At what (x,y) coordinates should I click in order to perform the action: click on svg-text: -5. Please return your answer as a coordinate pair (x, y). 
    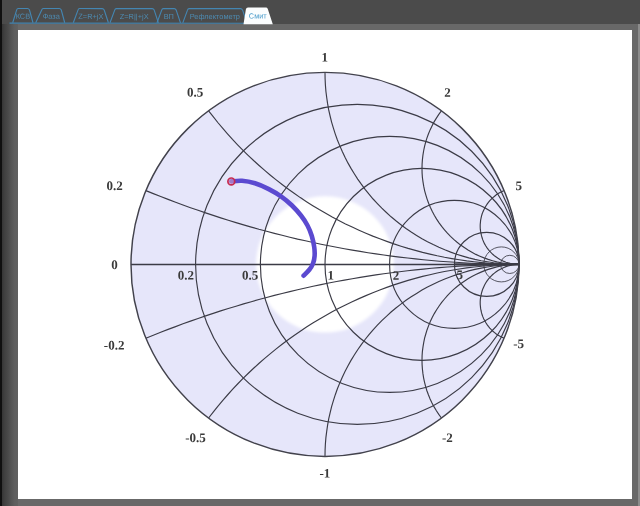
    Looking at the image, I should click on (518, 344).